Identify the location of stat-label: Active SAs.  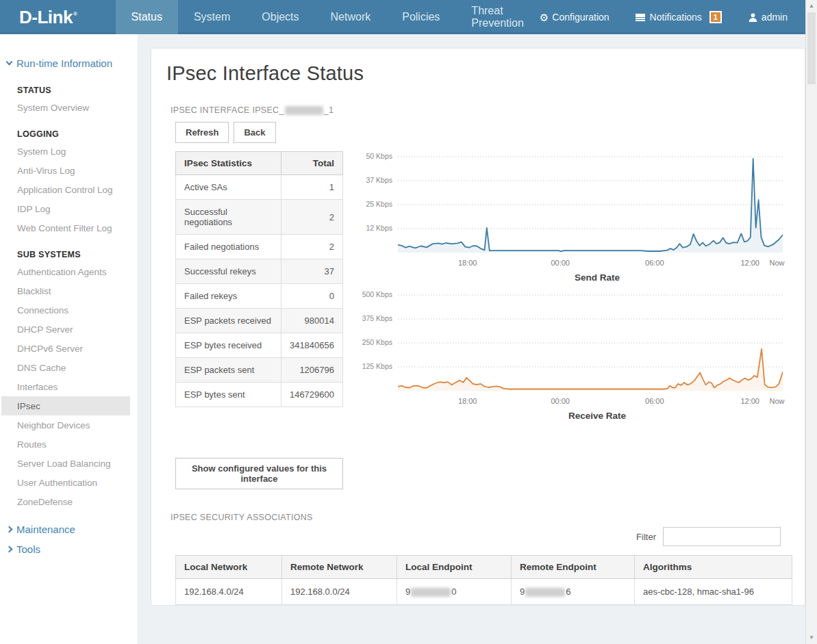
(229, 188).